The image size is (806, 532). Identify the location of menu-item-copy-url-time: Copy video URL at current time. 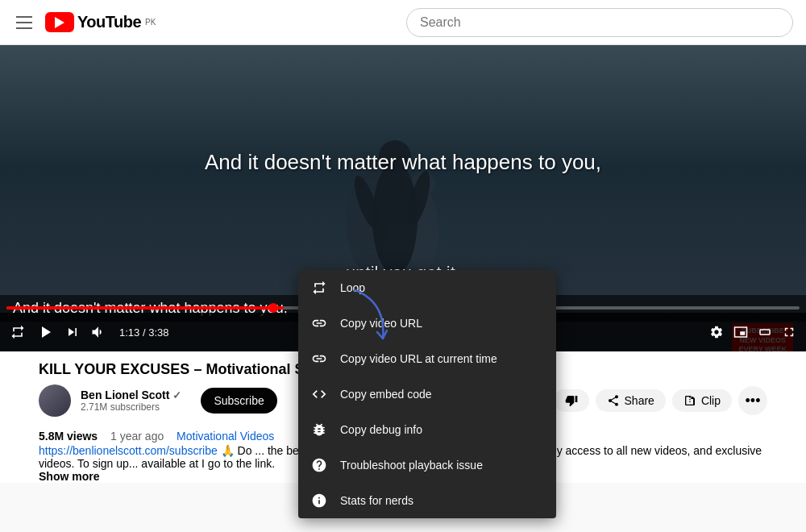
(427, 359).